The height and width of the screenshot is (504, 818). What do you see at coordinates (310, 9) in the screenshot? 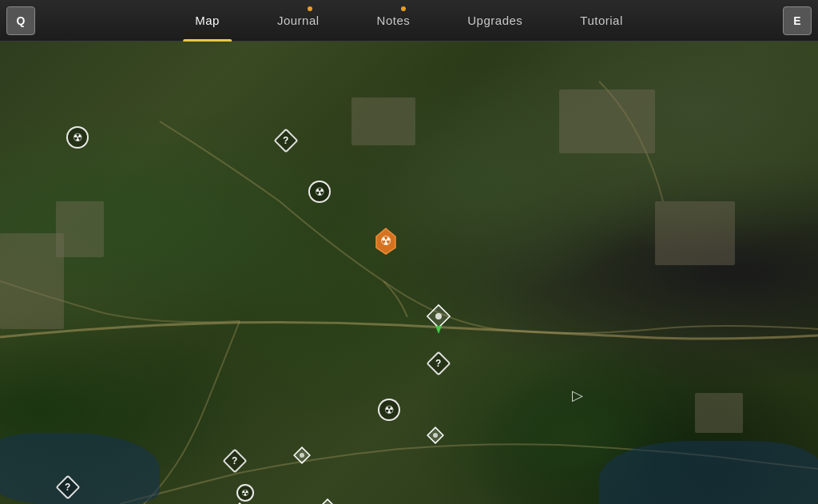
I see `journal-dot-indicator` at bounding box center [310, 9].